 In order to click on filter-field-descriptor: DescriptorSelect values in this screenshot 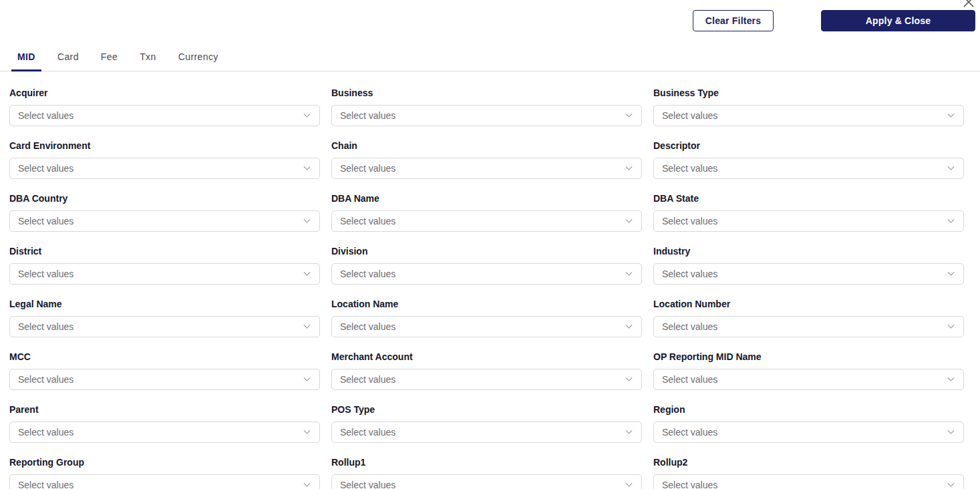, I will do `click(808, 160)`.